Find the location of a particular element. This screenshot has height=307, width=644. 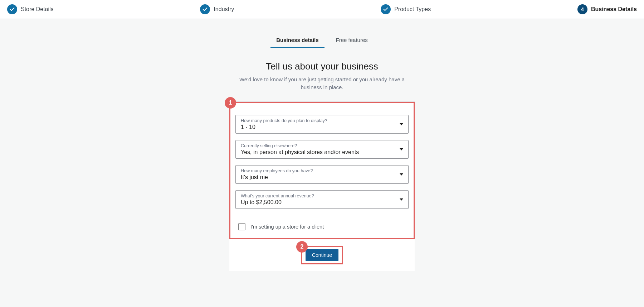

select-value: Yes, in person at physical stores and/or… is located at coordinates (318, 152).